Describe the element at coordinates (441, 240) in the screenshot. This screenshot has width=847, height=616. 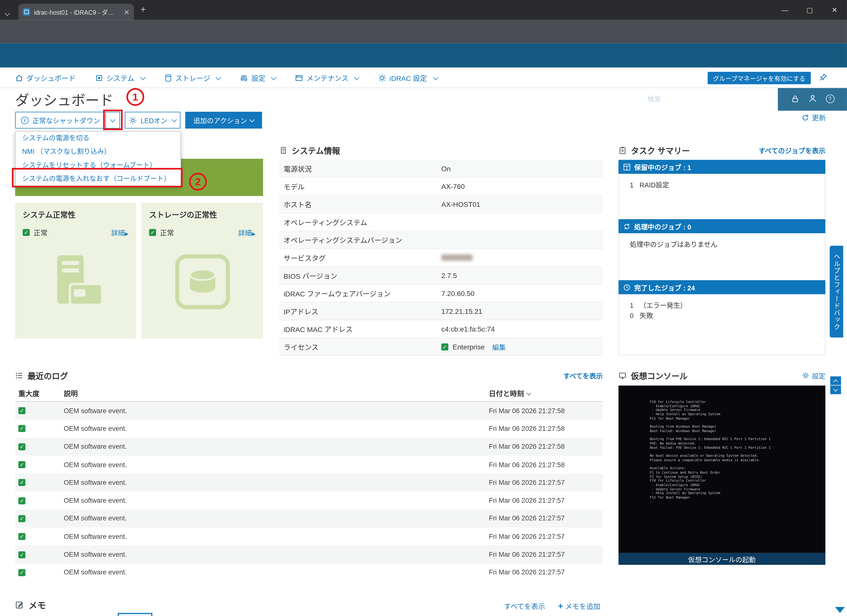
I see `system-info-row: オペレーティングシステムバージョン` at that location.